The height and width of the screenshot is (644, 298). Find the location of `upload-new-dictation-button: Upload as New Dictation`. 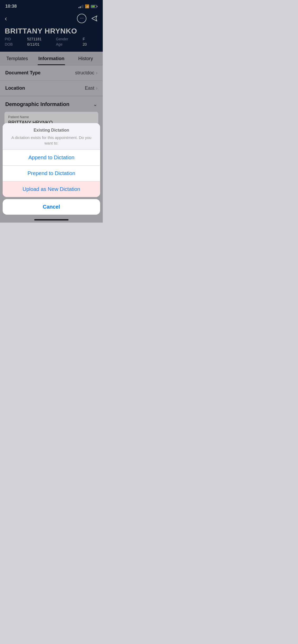

upload-new-dictation-button: Upload as New Dictation is located at coordinates (51, 189).